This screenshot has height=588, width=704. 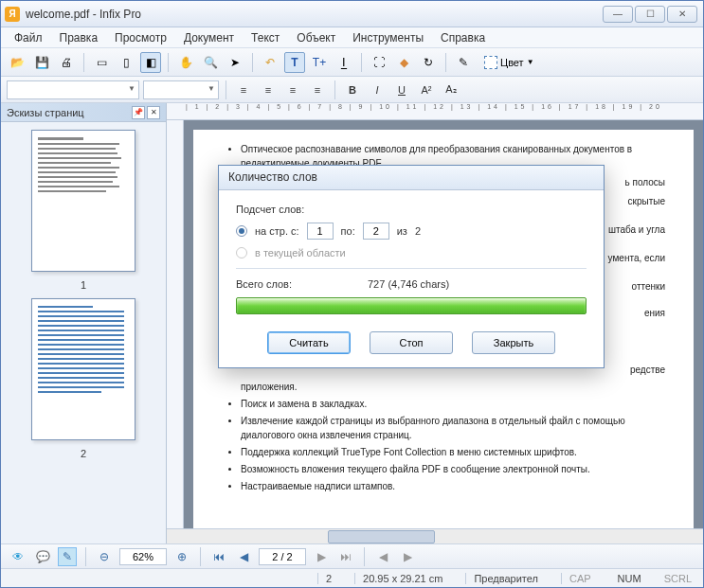 What do you see at coordinates (411, 178) in the screenshot?
I see `dialog-title: Количество слов` at bounding box center [411, 178].